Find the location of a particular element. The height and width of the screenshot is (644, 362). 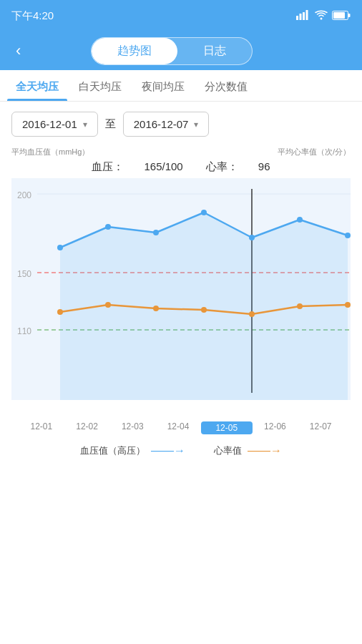

svg-text: 150 is located at coordinates (24, 274).